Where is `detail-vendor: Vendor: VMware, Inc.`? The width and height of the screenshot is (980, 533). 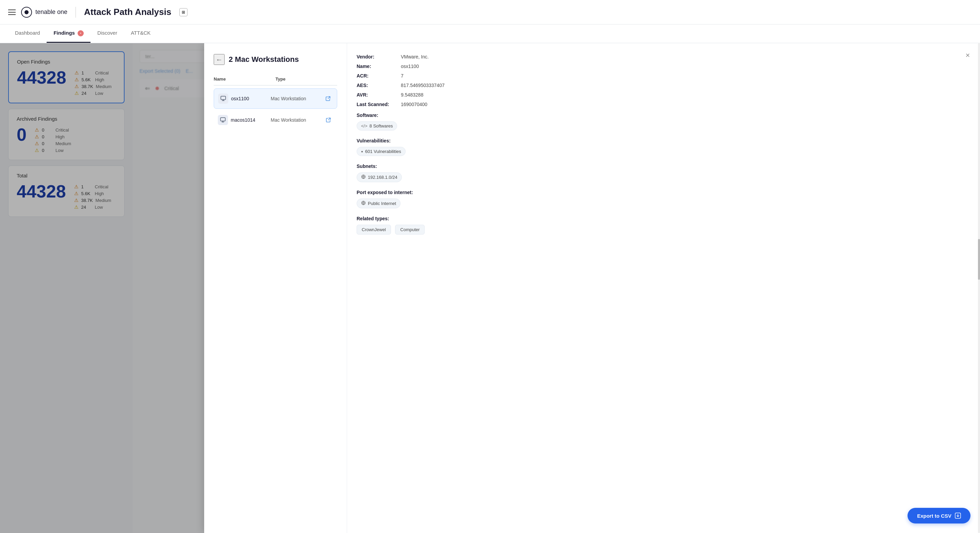 detail-vendor: Vendor: VMware, Inc. is located at coordinates (663, 57).